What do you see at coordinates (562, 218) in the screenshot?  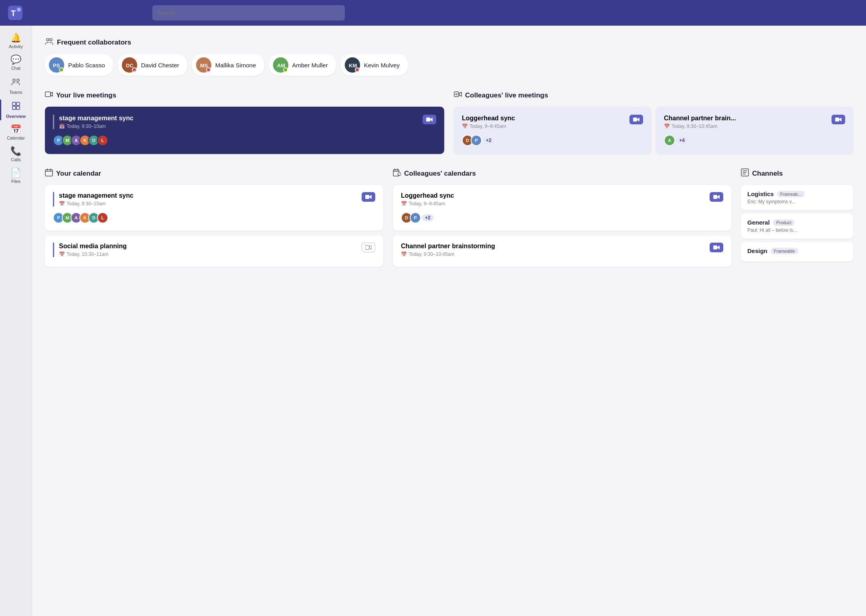 I see `colleagues-cal-avatars-1: D P +2` at bounding box center [562, 218].